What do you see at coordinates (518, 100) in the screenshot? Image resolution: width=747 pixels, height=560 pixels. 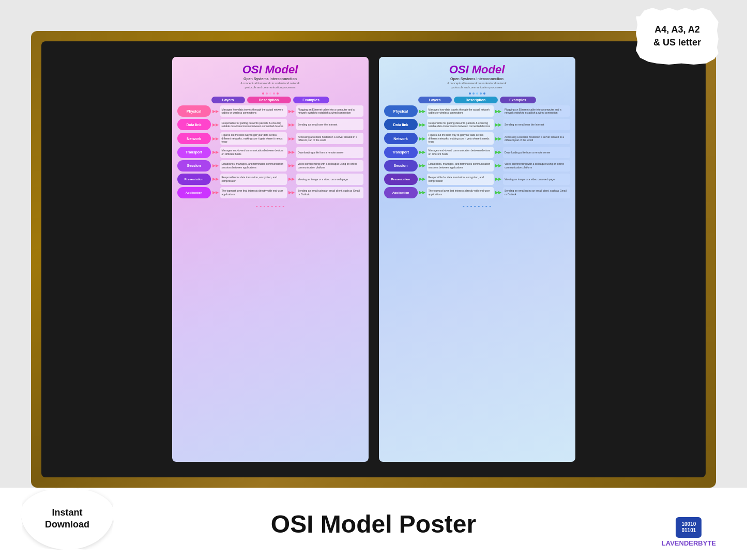 I see `col-header-examples-blue: Examples` at bounding box center [518, 100].